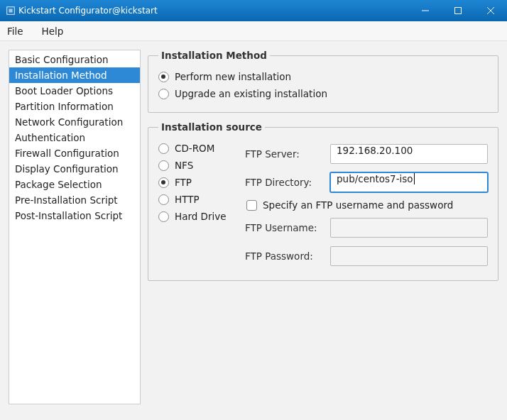  Describe the element at coordinates (195, 148) in the screenshot. I see `radio-label: CD-ROM` at that location.